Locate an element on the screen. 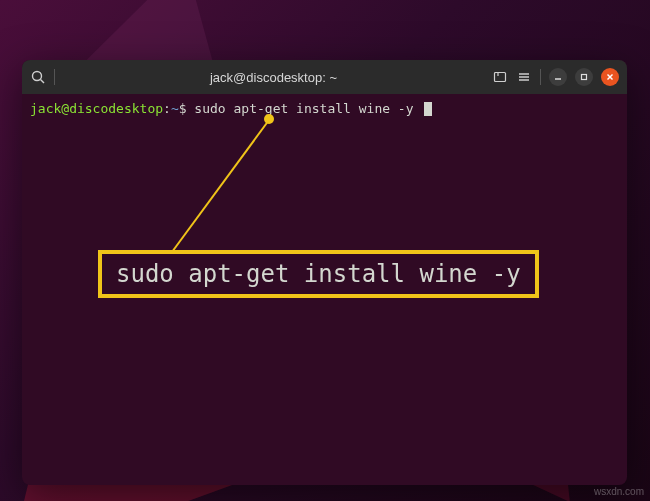  terminal-cursor is located at coordinates (428, 109).